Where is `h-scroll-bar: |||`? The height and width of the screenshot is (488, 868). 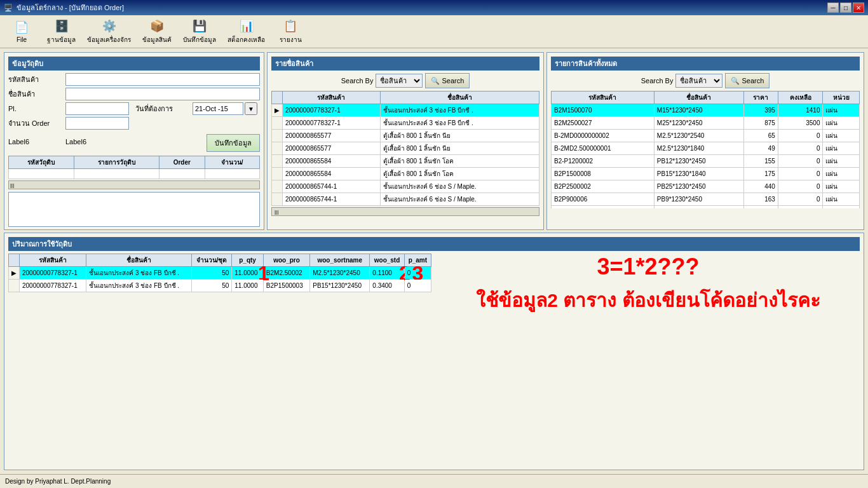 h-scroll-bar: ||| is located at coordinates (134, 185).